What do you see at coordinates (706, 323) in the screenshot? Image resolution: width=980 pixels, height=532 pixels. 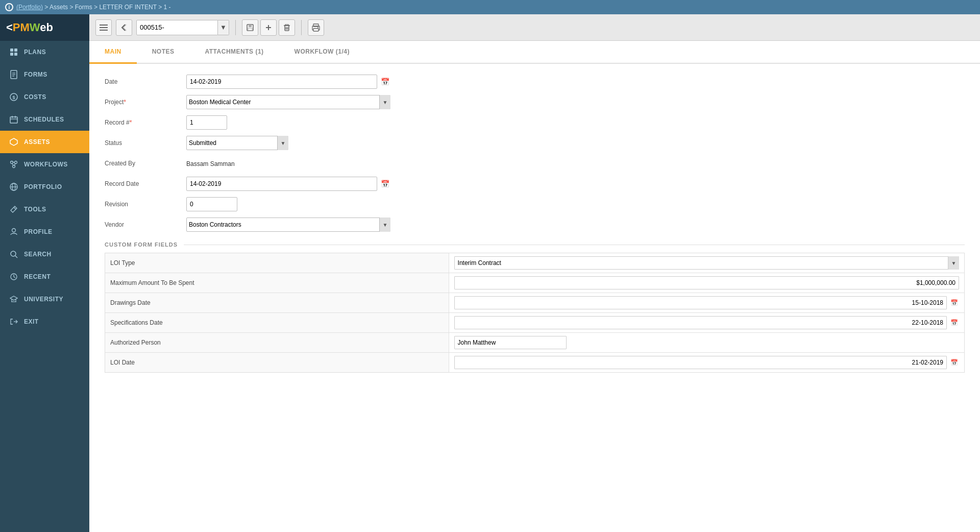 I see `specs-date-wrapper: 📅` at bounding box center [706, 323].